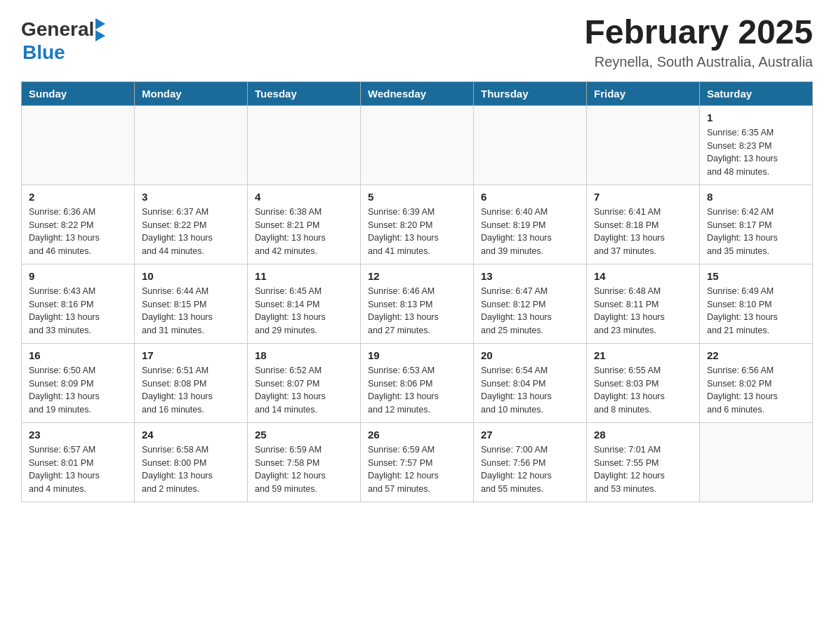  I want to click on day-info: Sunrise: 7:01 AMSunset: 7:55 PMDaylight:…, so click(643, 470).